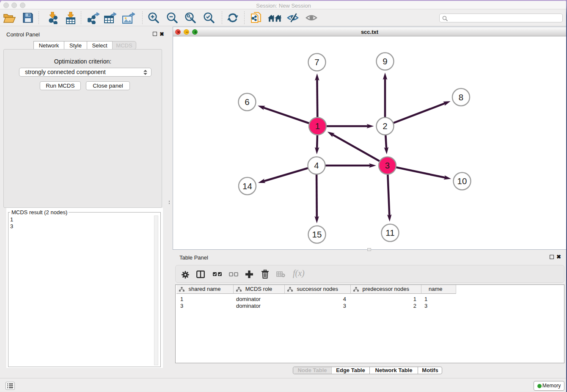 The width and height of the screenshot is (567, 392). Describe the element at coordinates (388, 165) in the screenshot. I see `svg-text: 3` at that location.